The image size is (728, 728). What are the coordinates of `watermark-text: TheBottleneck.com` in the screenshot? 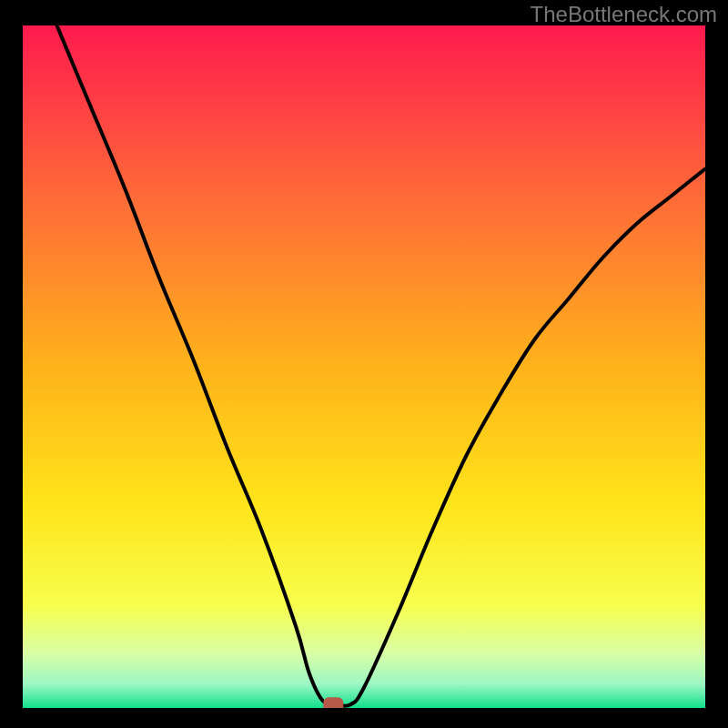 It's located at (624, 15).